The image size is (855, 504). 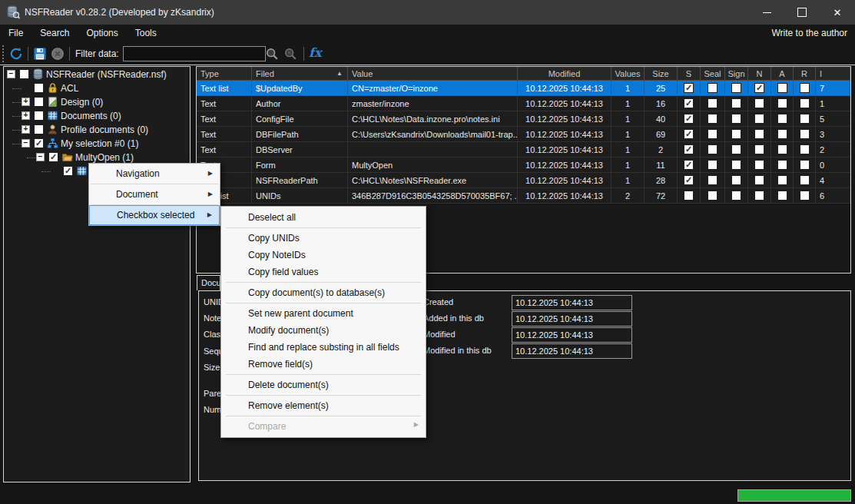 I want to click on column-header-value: Value, so click(x=433, y=74).